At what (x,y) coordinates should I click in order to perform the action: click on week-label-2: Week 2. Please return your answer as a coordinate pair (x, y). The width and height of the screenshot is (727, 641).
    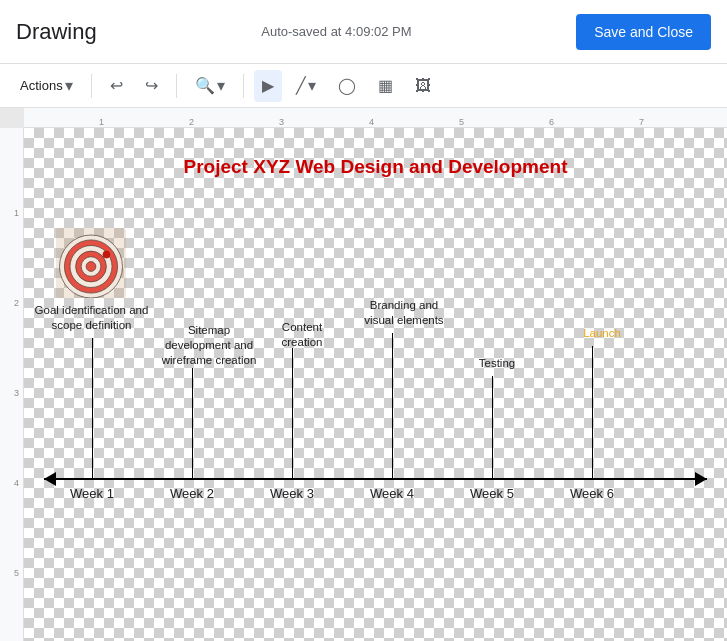
    Looking at the image, I should click on (192, 494).